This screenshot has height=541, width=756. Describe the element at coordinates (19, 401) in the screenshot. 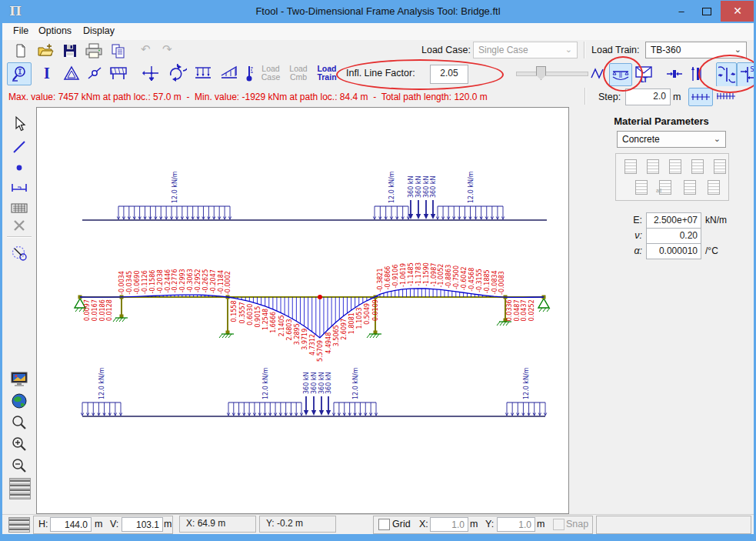

I see `world-view-button` at that location.